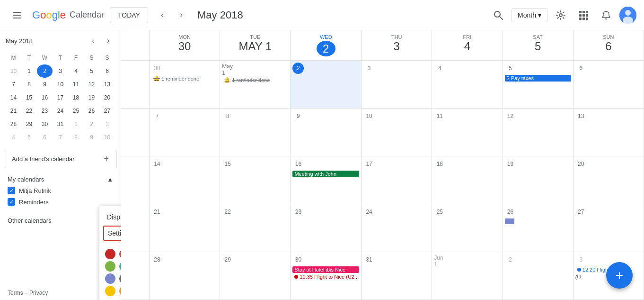 The image size is (644, 300). What do you see at coordinates (606, 15) in the screenshot?
I see `notifications-button` at bounding box center [606, 15].